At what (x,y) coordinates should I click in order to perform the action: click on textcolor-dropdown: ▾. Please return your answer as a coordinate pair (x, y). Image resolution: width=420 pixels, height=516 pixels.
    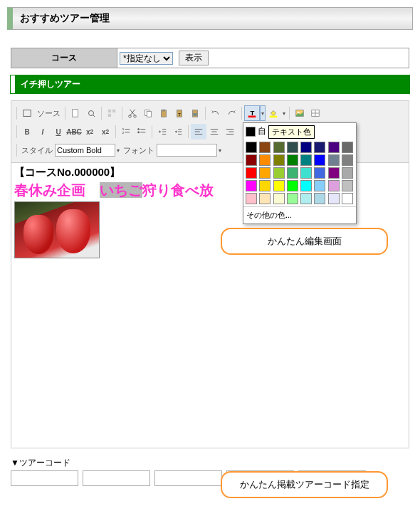
    Looking at the image, I should click on (263, 113).